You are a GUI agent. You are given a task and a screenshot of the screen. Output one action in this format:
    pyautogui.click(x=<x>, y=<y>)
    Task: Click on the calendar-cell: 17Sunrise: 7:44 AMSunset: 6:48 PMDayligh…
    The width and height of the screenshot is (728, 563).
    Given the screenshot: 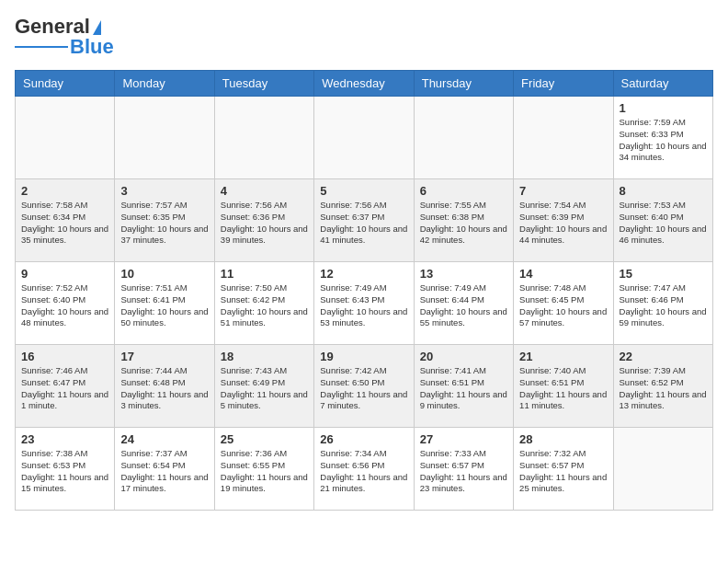 What is the action you would take?
    pyautogui.click(x=165, y=386)
    